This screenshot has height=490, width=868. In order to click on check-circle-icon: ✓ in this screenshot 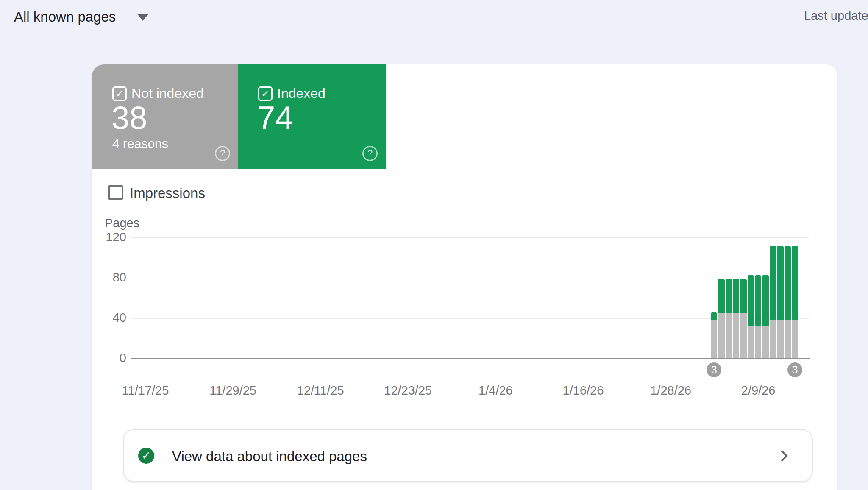, I will do `click(146, 456)`.